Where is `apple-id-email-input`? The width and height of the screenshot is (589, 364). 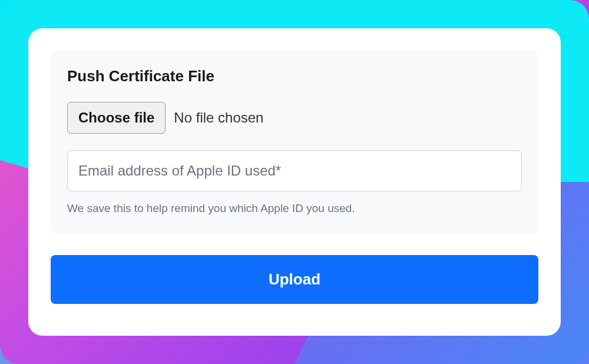
apple-id-email-input is located at coordinates (294, 171).